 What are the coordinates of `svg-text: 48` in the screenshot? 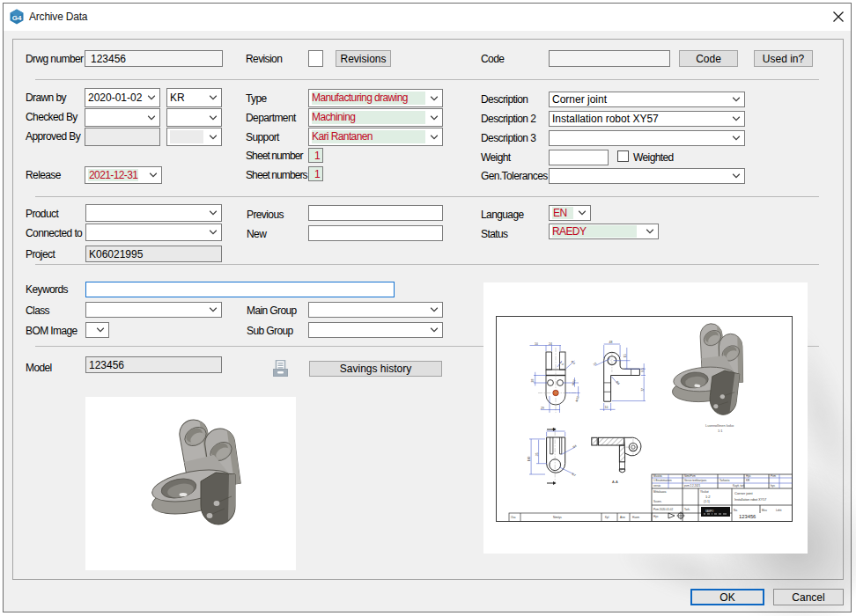 It's located at (611, 342).